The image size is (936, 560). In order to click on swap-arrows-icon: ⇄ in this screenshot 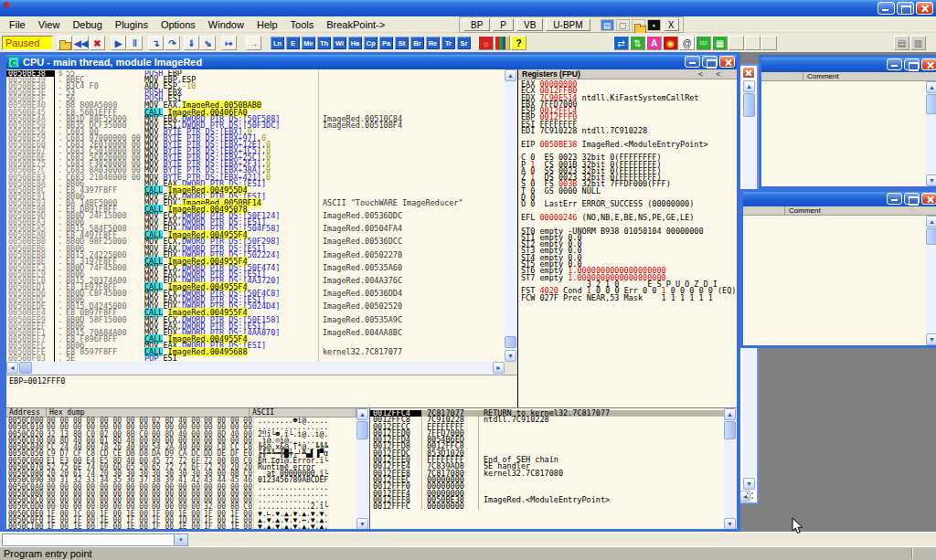, I will do `click(622, 43)`.